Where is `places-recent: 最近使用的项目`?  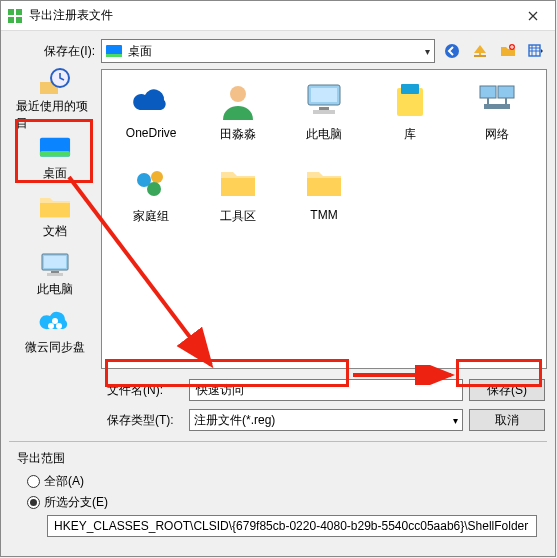 places-recent: 最近使用的项目 is located at coordinates (55, 100).